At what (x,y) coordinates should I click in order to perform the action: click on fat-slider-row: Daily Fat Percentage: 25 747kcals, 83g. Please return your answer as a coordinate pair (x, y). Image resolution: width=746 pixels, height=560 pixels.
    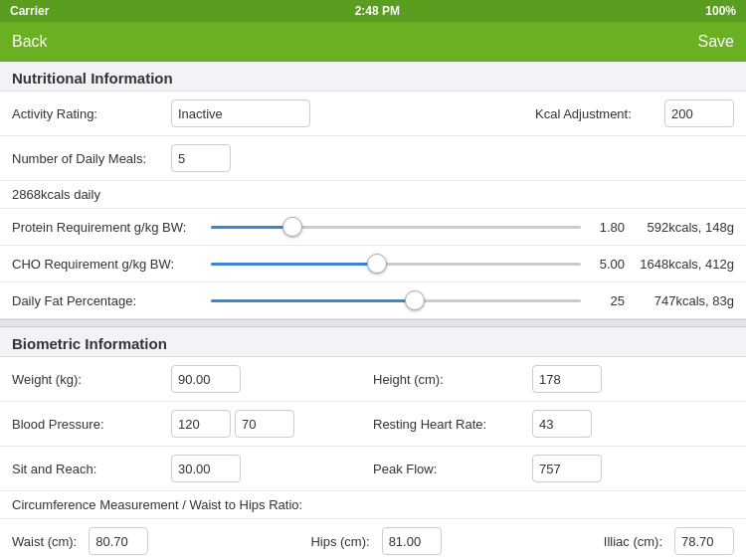
    Looking at the image, I should click on (373, 300).